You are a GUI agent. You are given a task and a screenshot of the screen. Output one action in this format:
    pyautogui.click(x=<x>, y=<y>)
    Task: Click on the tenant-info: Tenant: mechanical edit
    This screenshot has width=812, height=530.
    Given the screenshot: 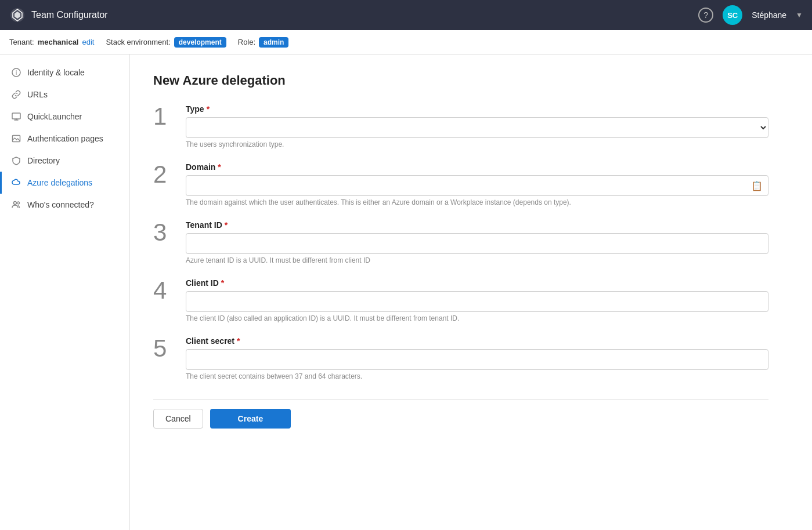 What is the action you would take?
    pyautogui.click(x=52, y=42)
    